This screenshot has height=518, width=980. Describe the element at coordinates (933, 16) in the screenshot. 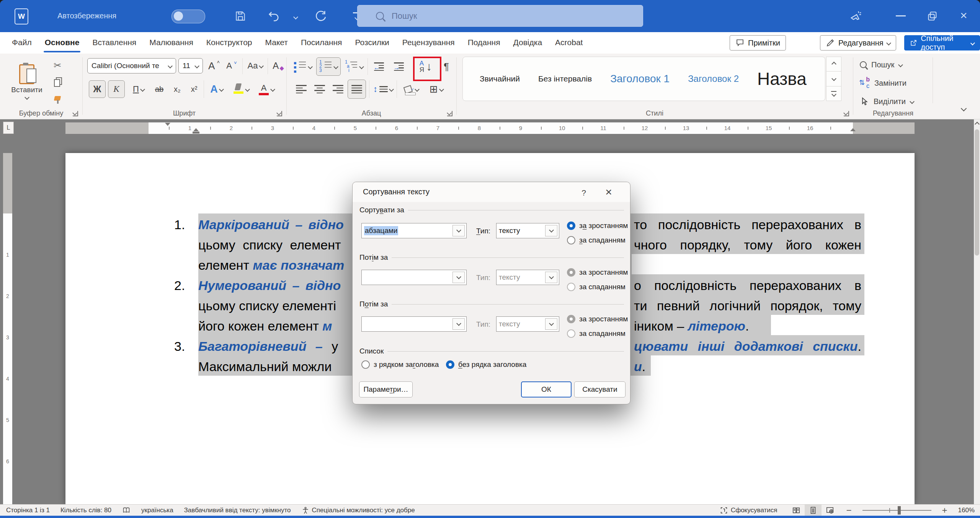

I see `restore-button` at that location.